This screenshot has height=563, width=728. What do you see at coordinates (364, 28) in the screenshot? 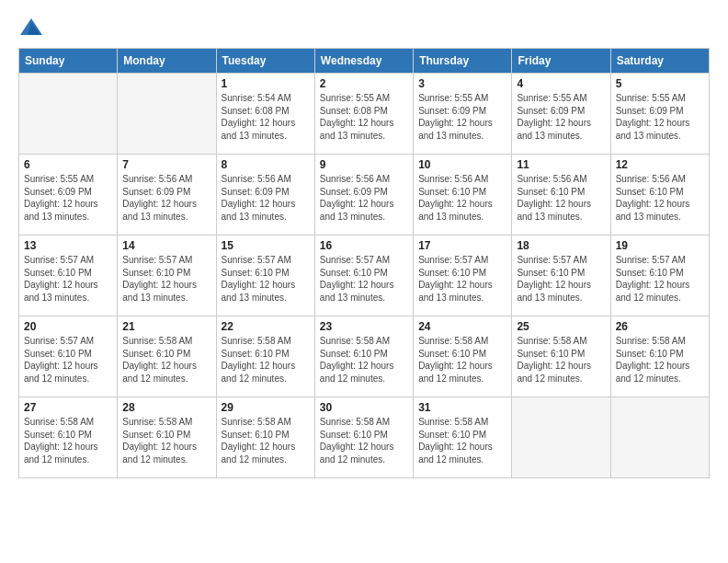
I see `header` at bounding box center [364, 28].